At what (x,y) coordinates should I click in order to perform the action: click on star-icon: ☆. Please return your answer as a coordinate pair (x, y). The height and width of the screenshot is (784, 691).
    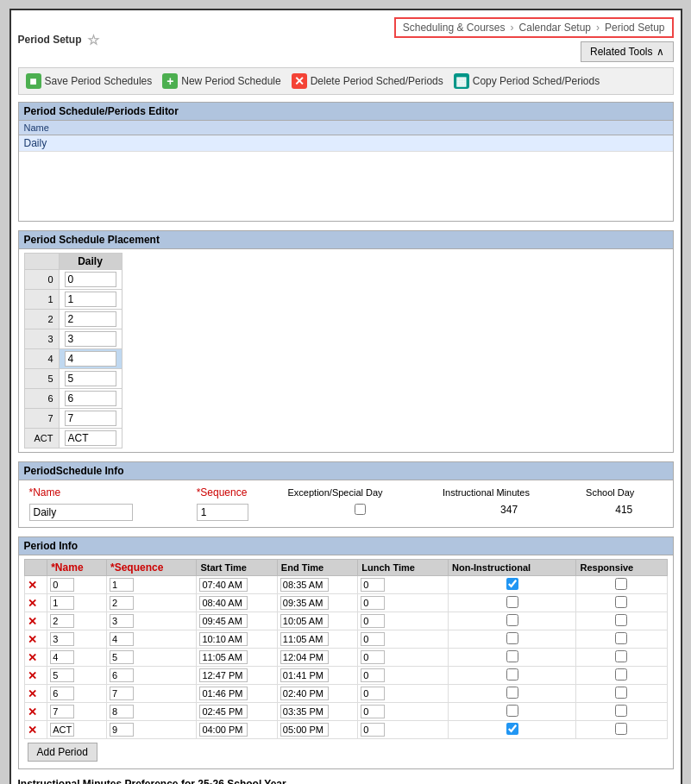
    Looking at the image, I should click on (93, 40).